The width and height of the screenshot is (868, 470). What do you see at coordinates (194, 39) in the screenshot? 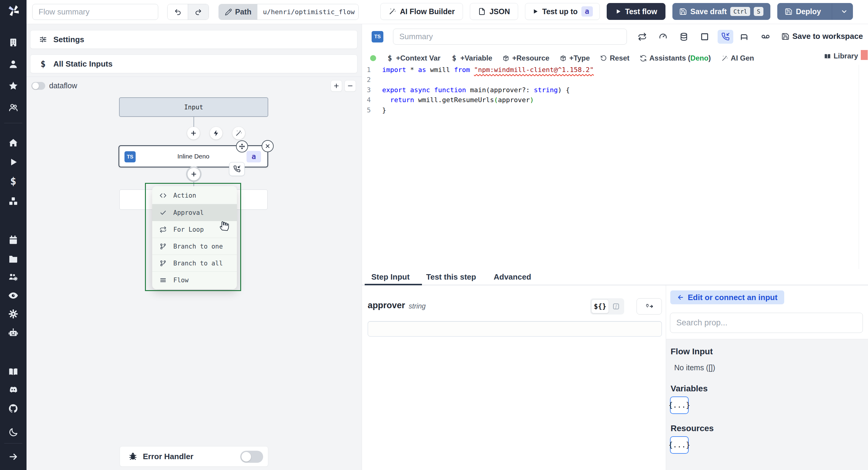
I see `flow-settings-button: Settings` at bounding box center [194, 39].